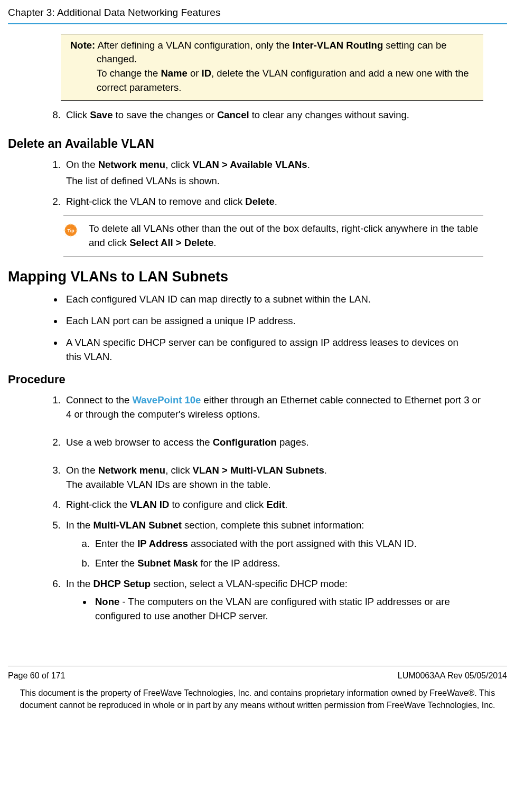 This screenshot has width=515, height=812. What do you see at coordinates (258, 328) in the screenshot?
I see `mapping-bullets: Each configured VLAN ID can map directly…` at bounding box center [258, 328].